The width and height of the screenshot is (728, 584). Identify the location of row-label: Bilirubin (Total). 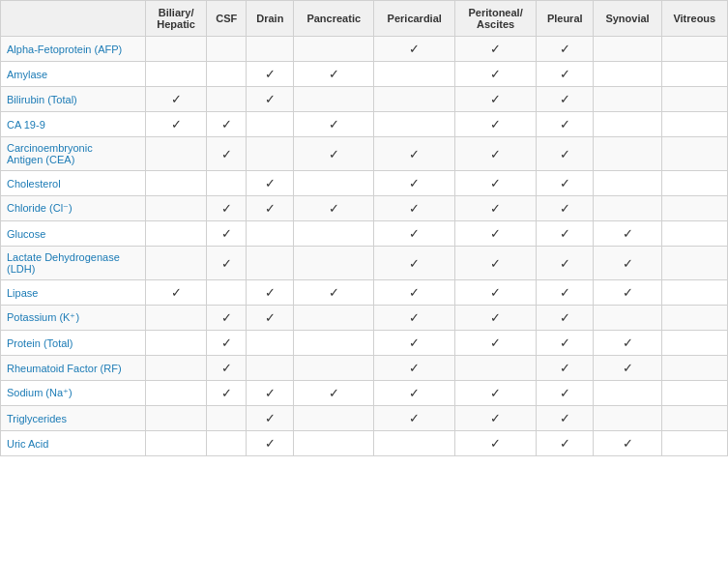
(73, 100).